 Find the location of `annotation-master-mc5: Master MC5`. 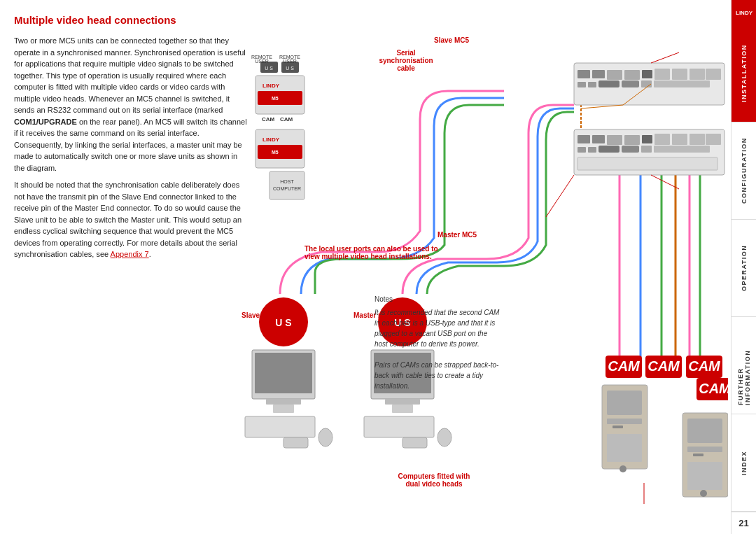

annotation-master-mc5: Master MC5 is located at coordinates (457, 235).